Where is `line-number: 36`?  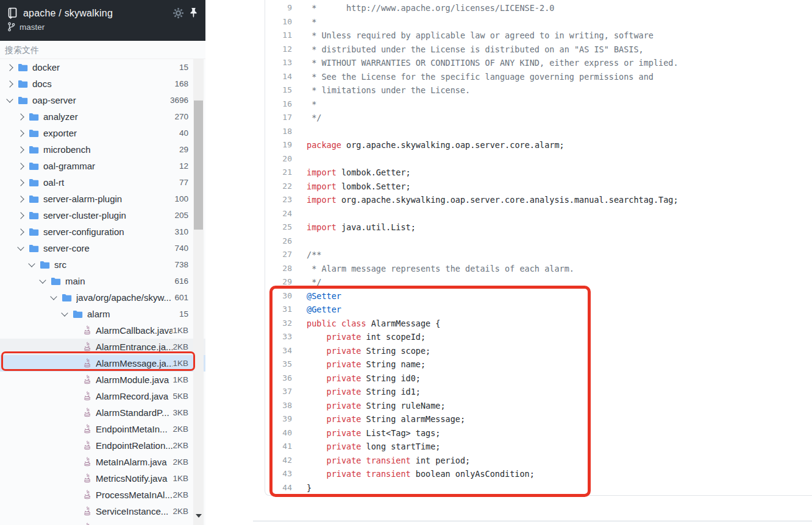 line-number: 36 is located at coordinates (279, 379).